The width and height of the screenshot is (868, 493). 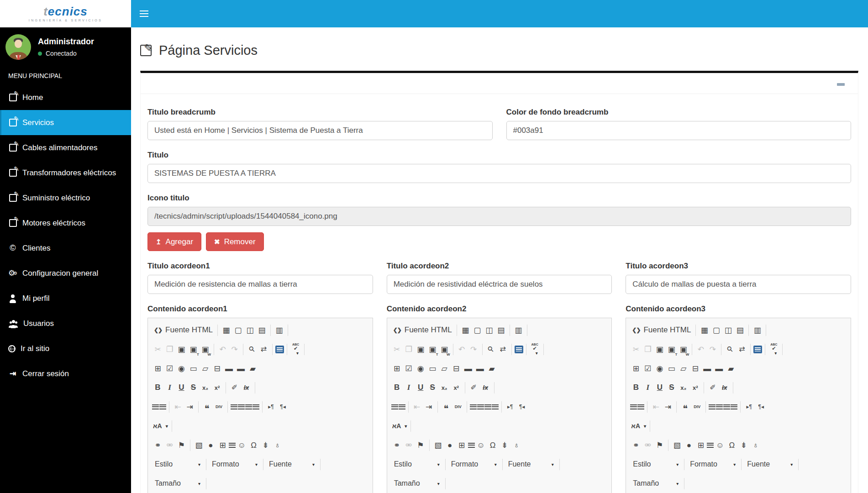 I want to click on ltr-icon: ▸¶, so click(x=749, y=407).